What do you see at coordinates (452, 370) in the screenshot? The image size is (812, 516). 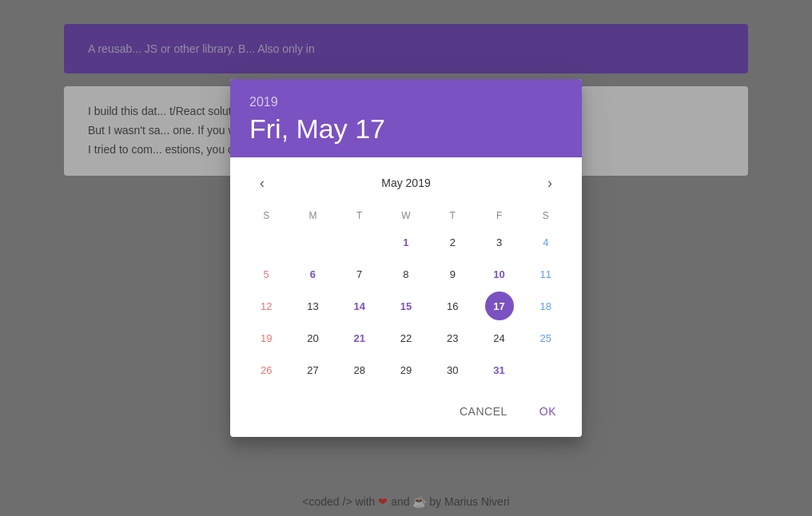 I see `day-button-30: 30` at bounding box center [452, 370].